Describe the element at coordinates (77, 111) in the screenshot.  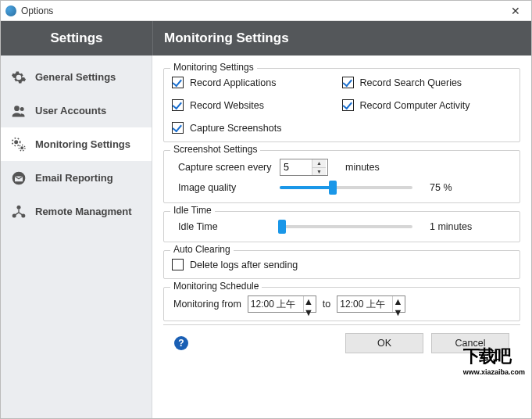
I see `sidebar-item-users: User Accounts` at that location.